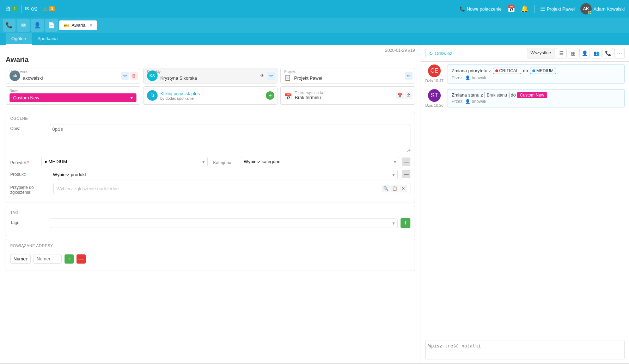 The image size is (629, 364). I want to click on description-input, so click(230, 138).